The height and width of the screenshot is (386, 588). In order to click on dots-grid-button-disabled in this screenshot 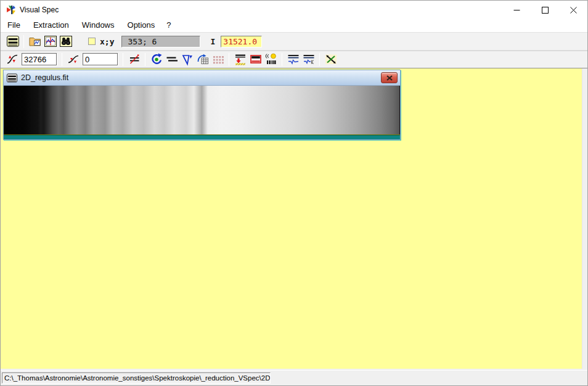, I will do `click(218, 59)`.